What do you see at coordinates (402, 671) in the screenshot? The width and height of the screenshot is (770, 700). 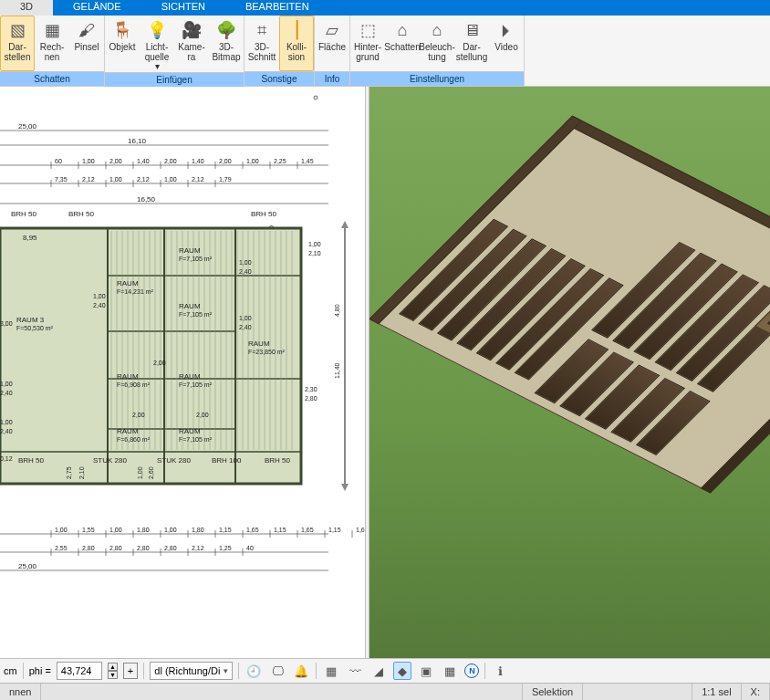 I see `plane-icon: ◆` at bounding box center [402, 671].